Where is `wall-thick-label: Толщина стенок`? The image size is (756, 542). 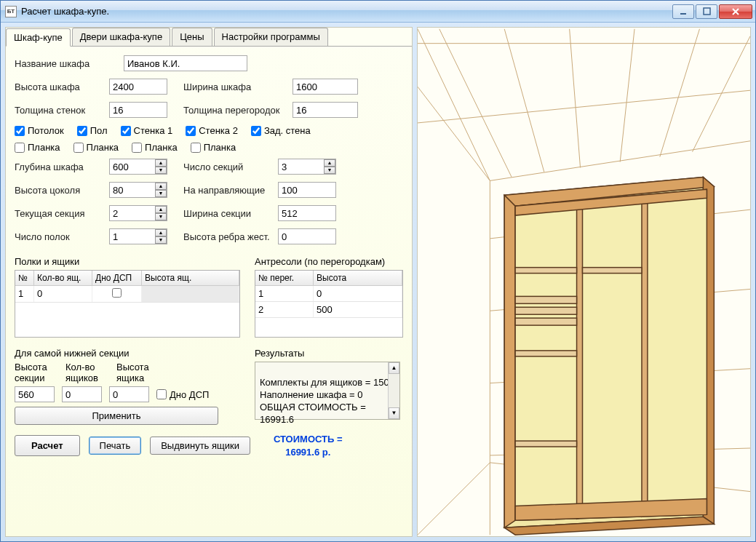 wall-thick-label: Толщина стенок is located at coordinates (62, 111).